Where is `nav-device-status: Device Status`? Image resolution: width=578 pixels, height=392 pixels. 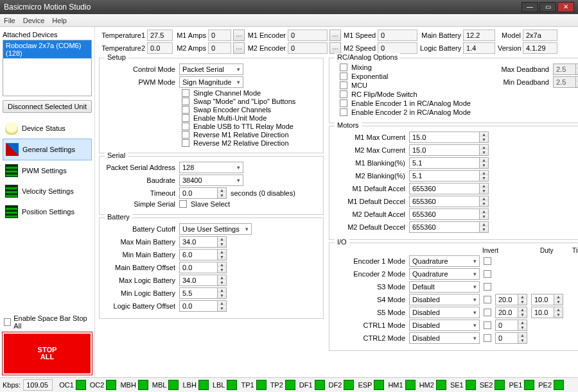 nav-device-status: Device Status is located at coordinates (48, 128).